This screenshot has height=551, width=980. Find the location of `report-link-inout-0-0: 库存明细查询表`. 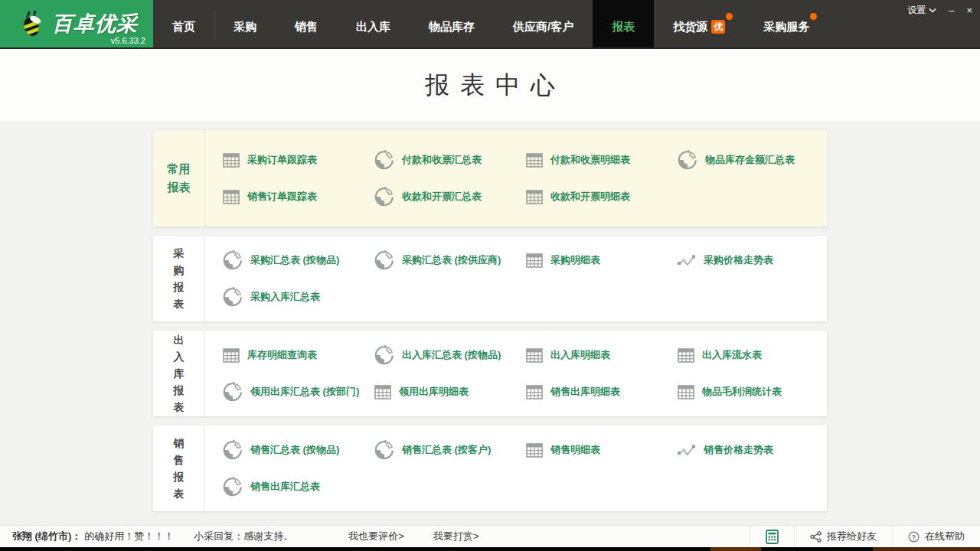

report-link-inout-0-0: 库存明细查询表 is located at coordinates (299, 355).